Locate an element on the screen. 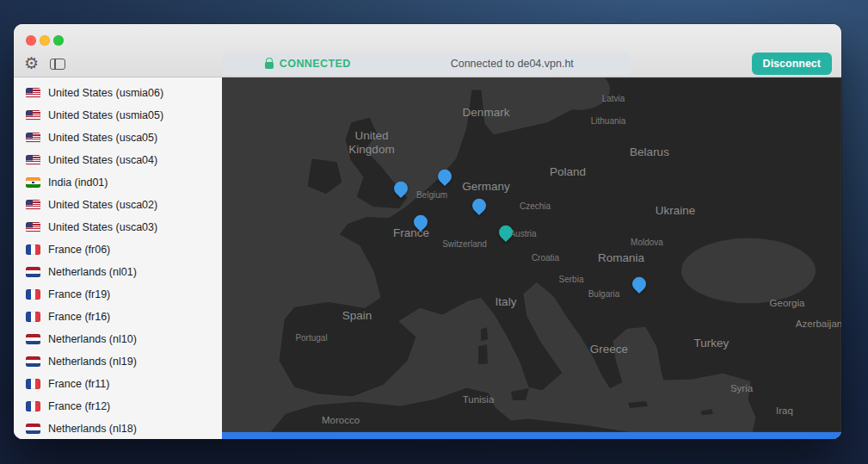 The width and height of the screenshot is (868, 464). server-label: France (fr16) is located at coordinates (79, 317).